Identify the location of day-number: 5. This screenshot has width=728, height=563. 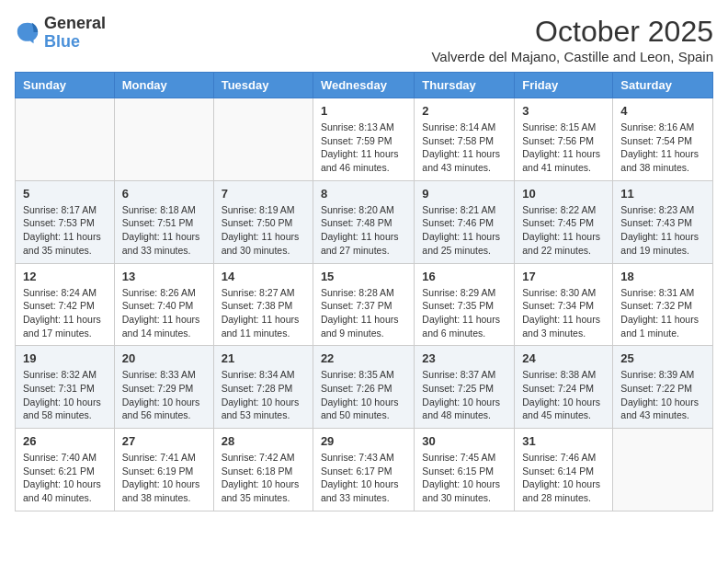
(64, 193).